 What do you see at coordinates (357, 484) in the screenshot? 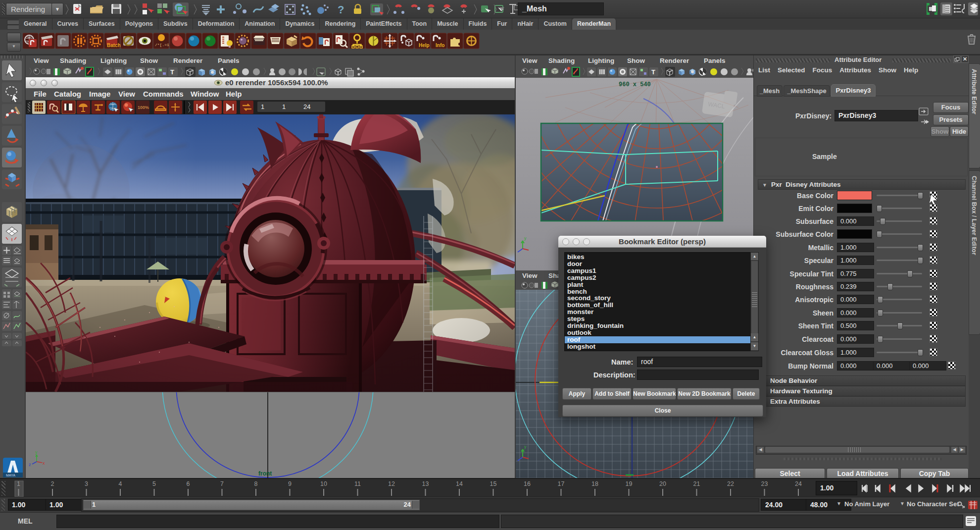
I see `svg-text: 11` at bounding box center [357, 484].